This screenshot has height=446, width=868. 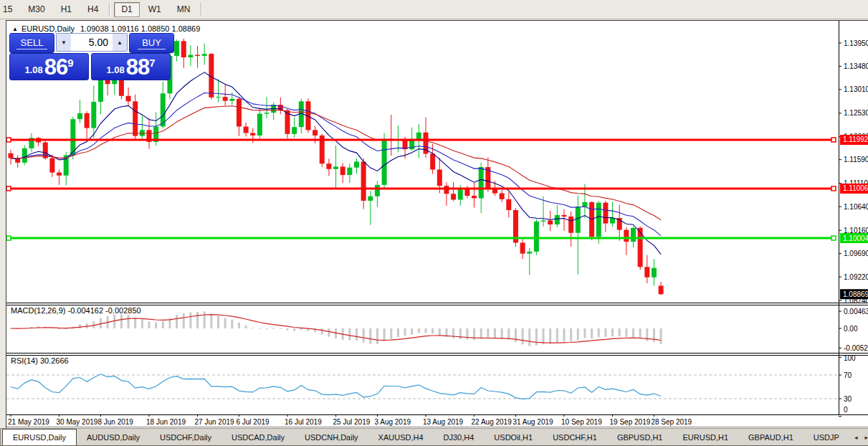 What do you see at coordinates (575, 437) in the screenshot?
I see `chart-tab-USDCHF-H1: USDCHF,H1` at bounding box center [575, 437].